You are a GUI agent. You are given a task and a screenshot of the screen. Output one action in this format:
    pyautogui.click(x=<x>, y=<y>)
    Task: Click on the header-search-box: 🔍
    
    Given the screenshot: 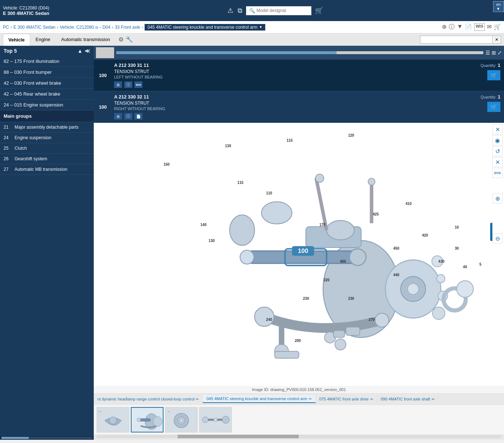 What is the action you would take?
    pyautogui.click(x=279, y=11)
    